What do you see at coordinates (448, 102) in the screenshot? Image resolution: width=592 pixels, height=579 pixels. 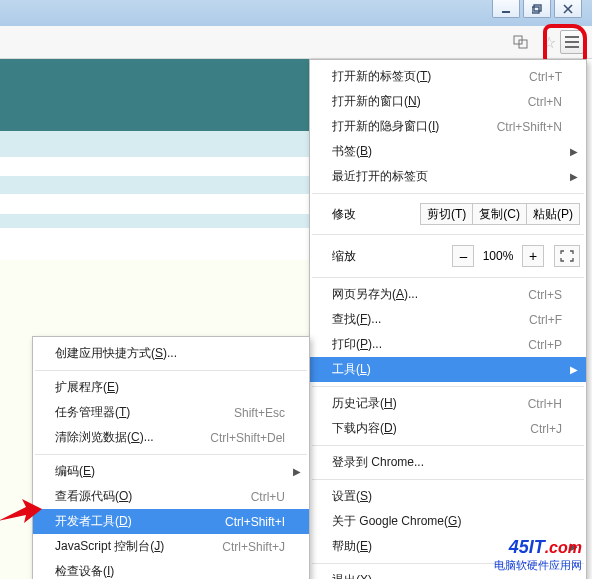 I see `menu-item-new-window: 打开新的窗口(N)Ctrl+N` at bounding box center [448, 102].